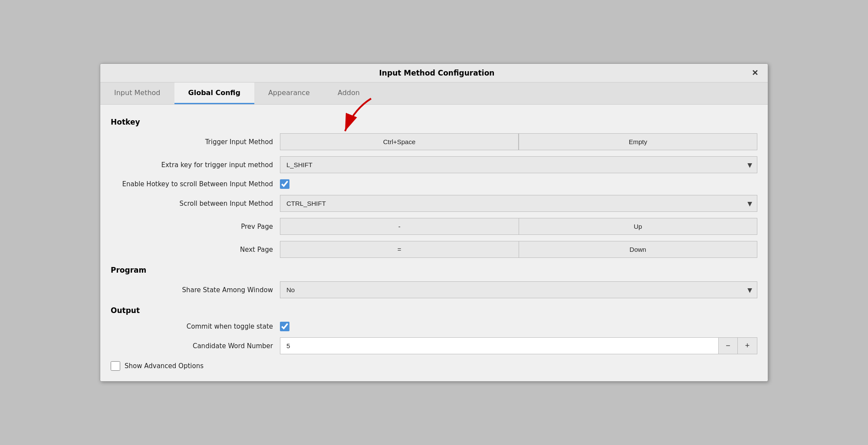 The width and height of the screenshot is (868, 445). What do you see at coordinates (399, 227) in the screenshot?
I see `prev-page-btn1: -` at bounding box center [399, 227].